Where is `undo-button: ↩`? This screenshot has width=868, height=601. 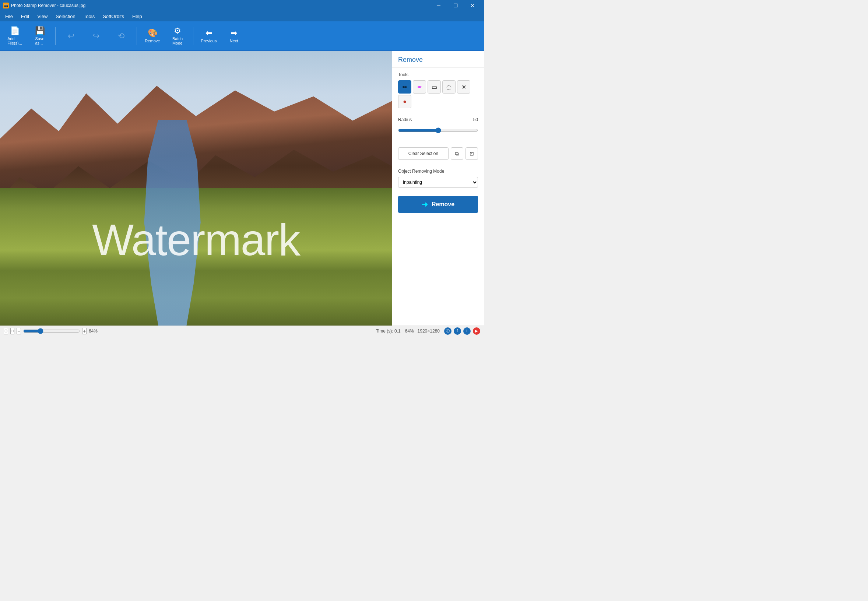
undo-button: ↩ is located at coordinates (71, 36).